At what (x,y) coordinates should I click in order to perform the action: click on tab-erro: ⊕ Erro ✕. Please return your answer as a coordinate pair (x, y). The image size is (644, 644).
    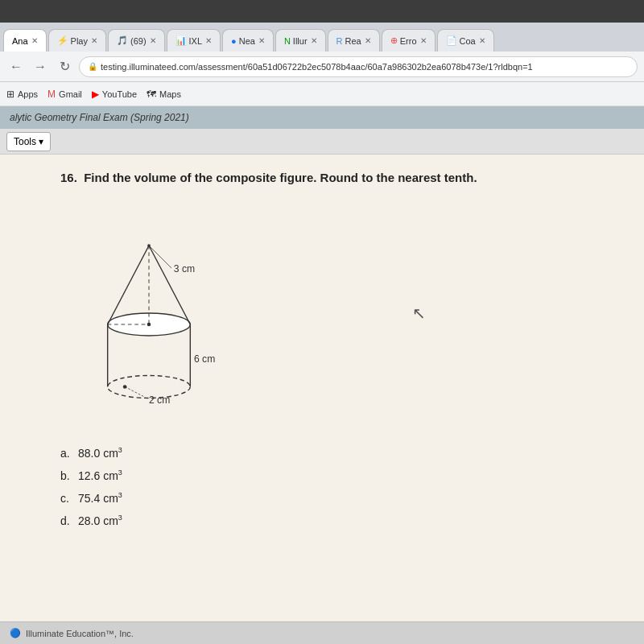
    Looking at the image, I should click on (409, 40).